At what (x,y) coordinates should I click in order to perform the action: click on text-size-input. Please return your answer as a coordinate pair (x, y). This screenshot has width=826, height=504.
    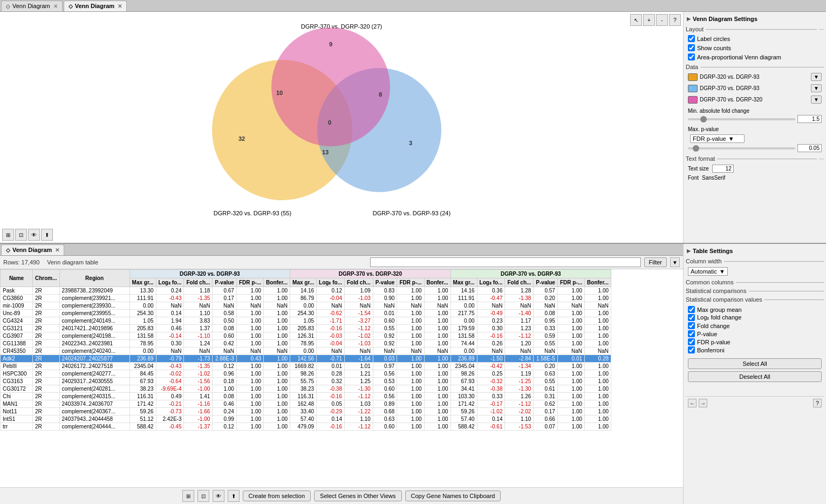
    Looking at the image, I should click on (723, 168).